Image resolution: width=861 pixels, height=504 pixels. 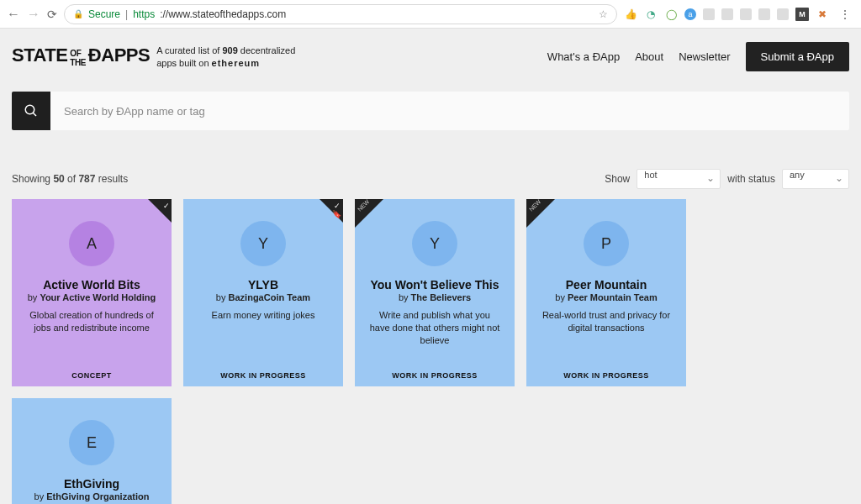 What do you see at coordinates (698, 57) in the screenshot?
I see `nav-menu: What's a ÐApp About Newsletter Submit a …` at bounding box center [698, 57].